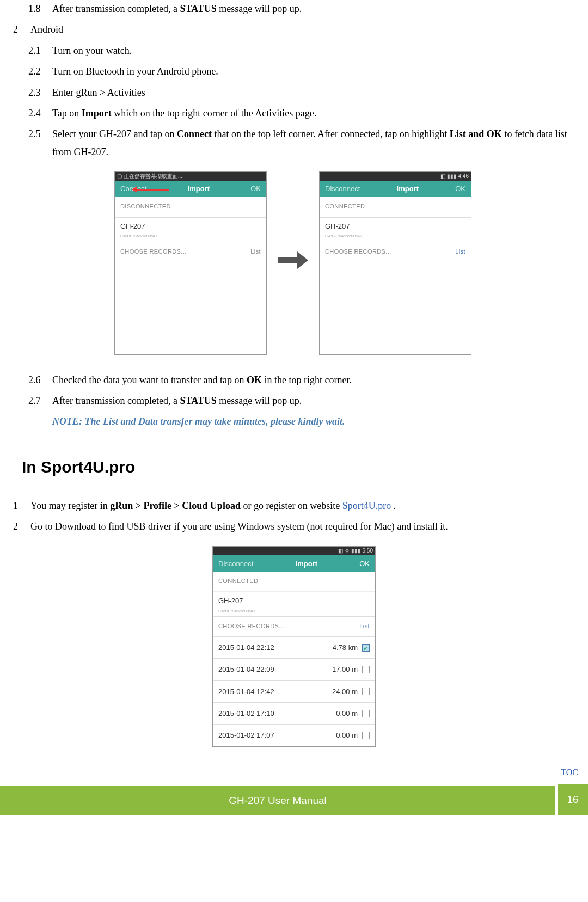 The height and width of the screenshot is (902, 588). I want to click on red-arrow-icon, so click(153, 189).